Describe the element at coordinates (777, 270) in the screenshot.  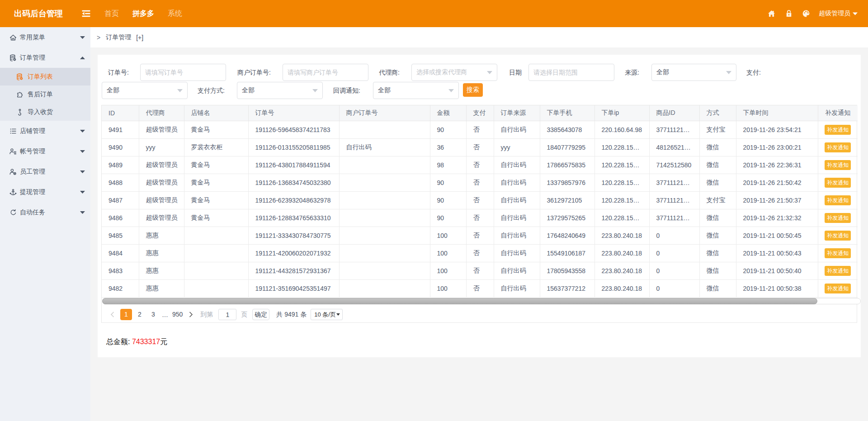
I see `table-cell: 2019-11-21 00:50:40` at that location.